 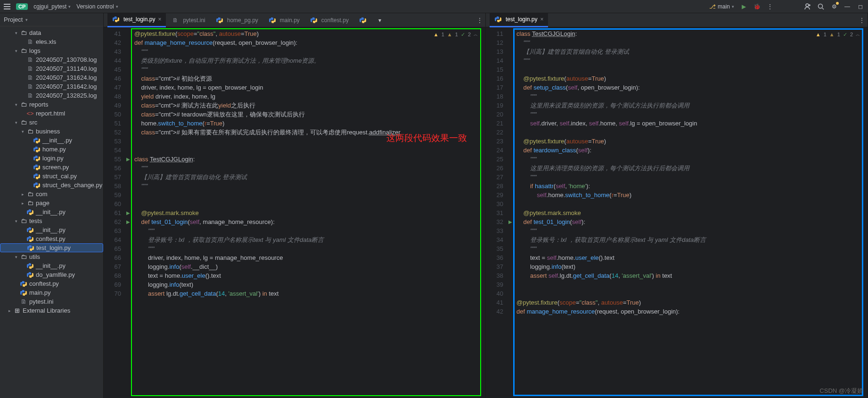 What do you see at coordinates (52, 41) in the screenshot?
I see `tree-item: 🗎eles.xls` at bounding box center [52, 41].